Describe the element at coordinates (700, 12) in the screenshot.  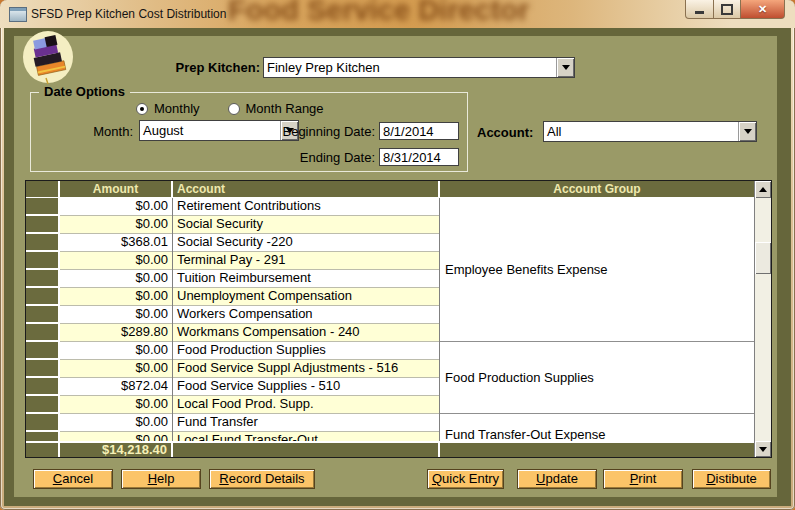
I see `minimize-icon` at that location.